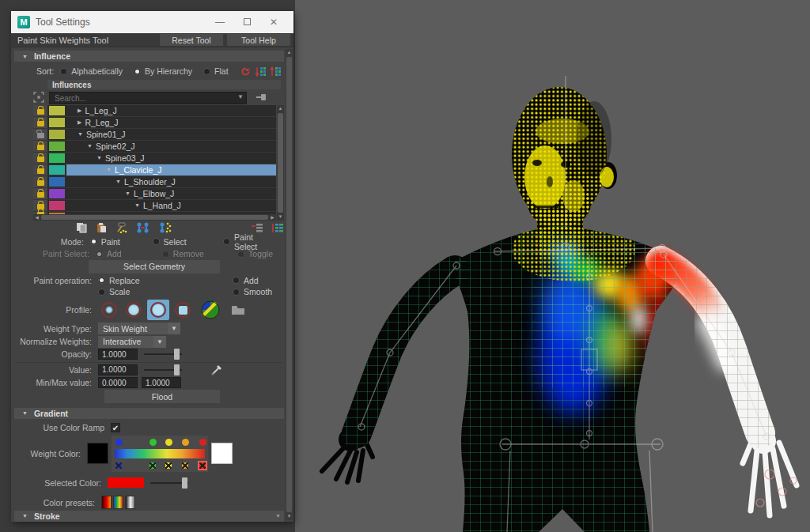 This screenshot has width=810, height=532. I want to click on brush-profile-soft, so click(109, 310).